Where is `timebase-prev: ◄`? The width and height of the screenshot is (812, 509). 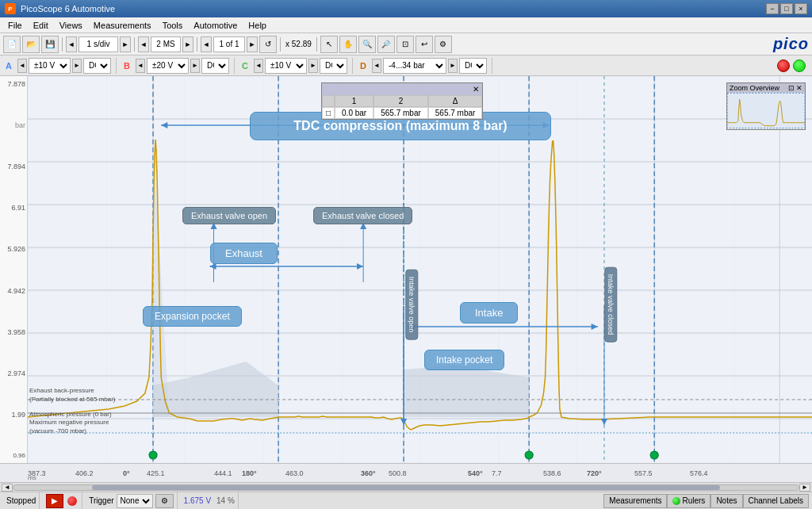
timebase-prev: ◄ is located at coordinates (71, 44).